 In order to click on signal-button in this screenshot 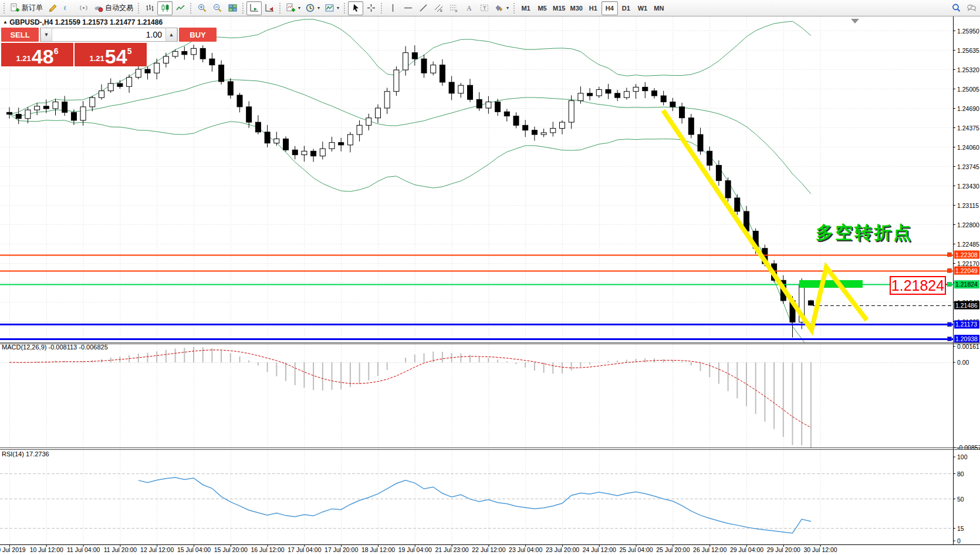, I will do `click(83, 8)`.